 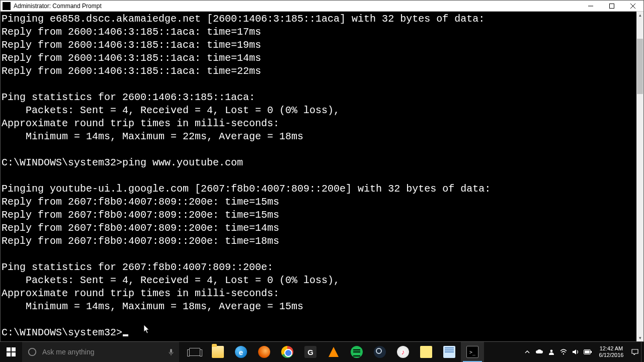 What do you see at coordinates (264, 352) in the screenshot?
I see `firefox-icon` at bounding box center [264, 352].